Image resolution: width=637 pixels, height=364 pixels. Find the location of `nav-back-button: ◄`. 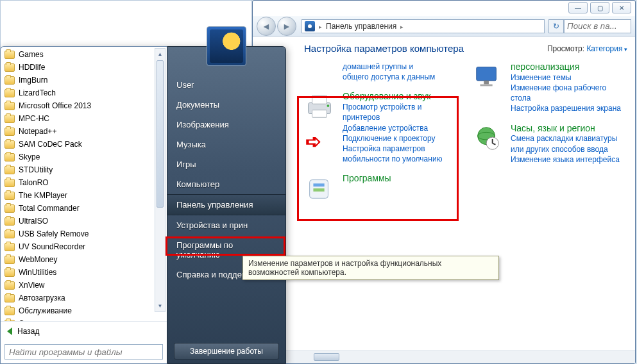

nav-back-button: ◄ is located at coordinates (266, 26).